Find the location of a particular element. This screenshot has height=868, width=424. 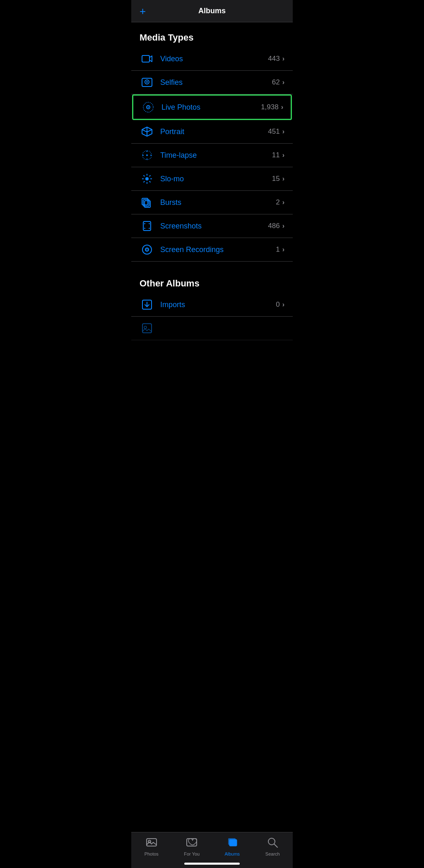

live-photos-chevron: › is located at coordinates (282, 107).